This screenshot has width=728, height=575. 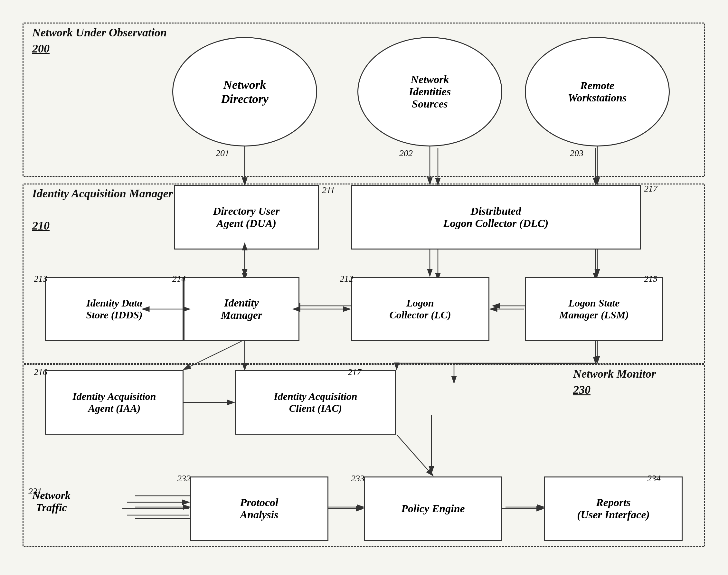 I want to click on network-identities-ref: 202, so click(x=406, y=154).